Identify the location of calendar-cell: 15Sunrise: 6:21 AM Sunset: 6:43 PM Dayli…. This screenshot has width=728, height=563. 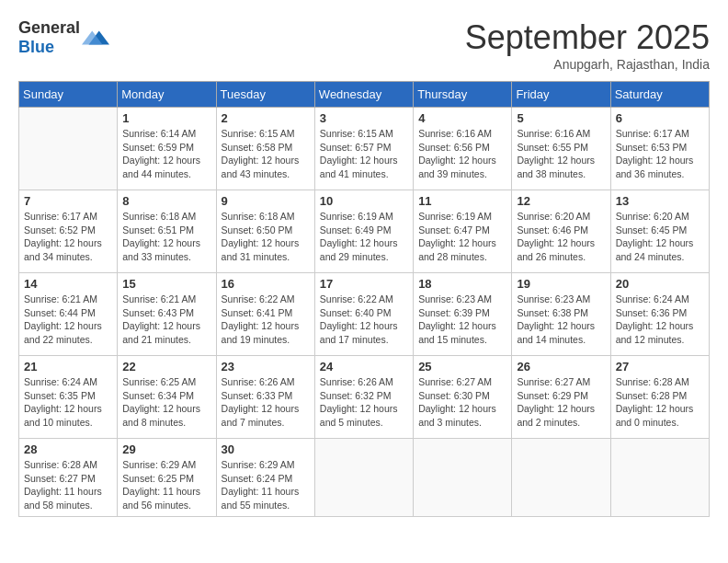
(167, 315).